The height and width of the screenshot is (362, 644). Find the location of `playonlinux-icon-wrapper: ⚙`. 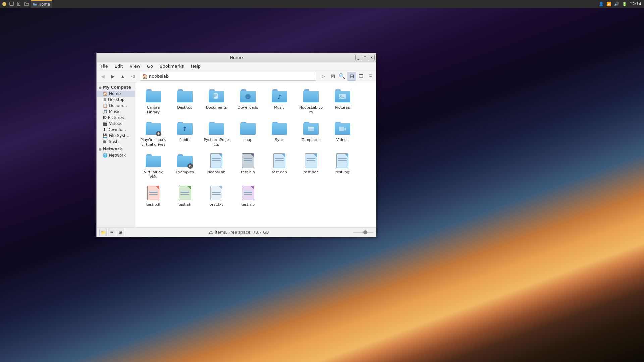

playonlinux-icon-wrapper: ⚙ is located at coordinates (153, 128).